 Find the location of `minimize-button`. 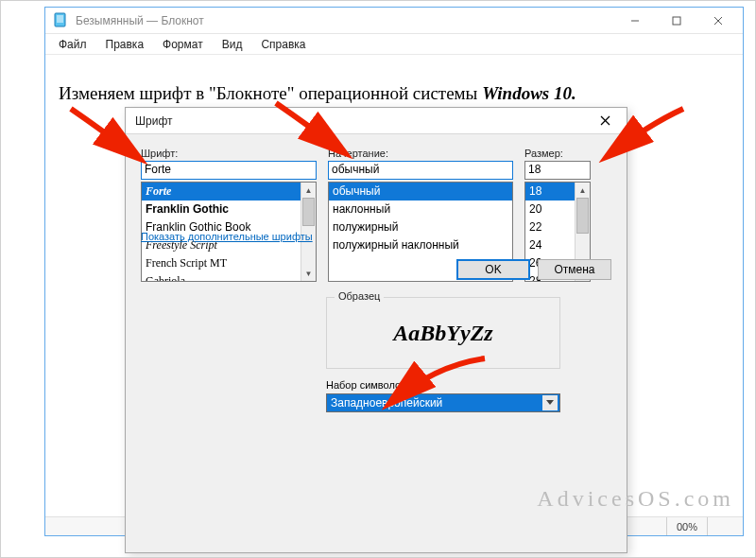

minimize-button is located at coordinates (635, 21).